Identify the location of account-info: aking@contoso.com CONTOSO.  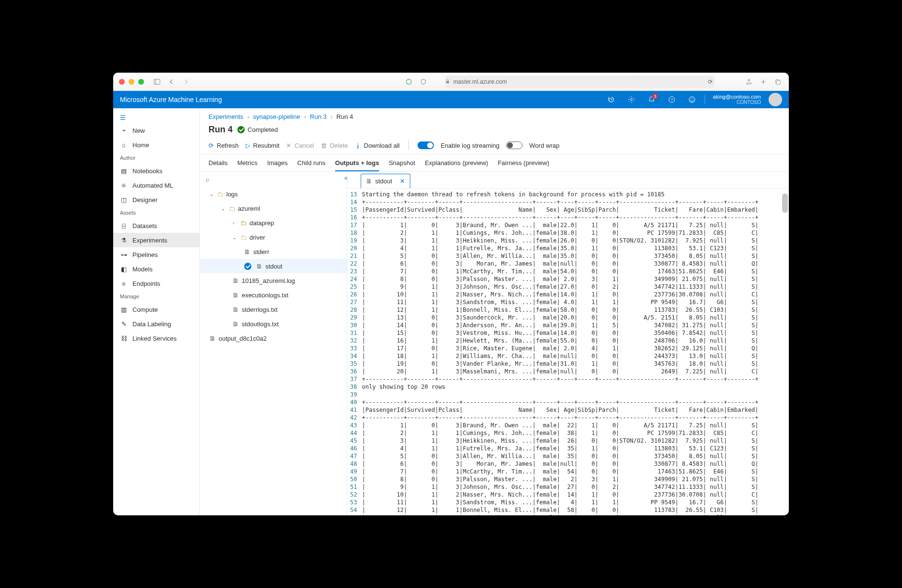
(737, 100).